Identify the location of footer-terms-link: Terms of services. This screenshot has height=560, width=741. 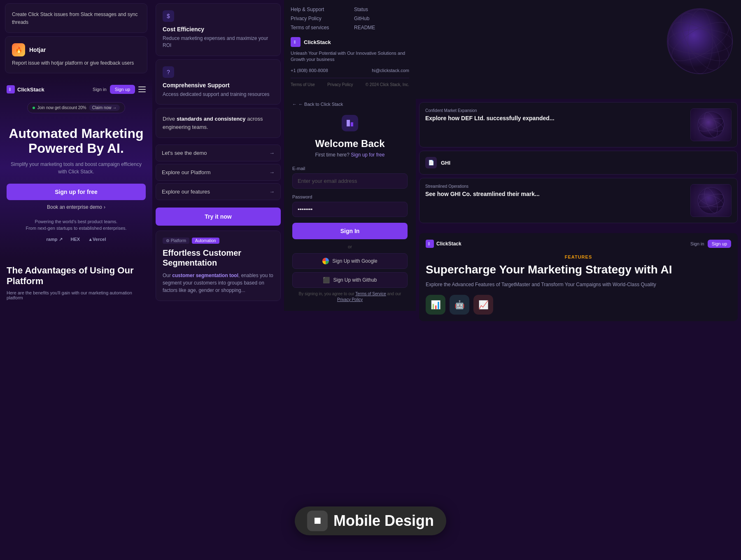
(318, 28).